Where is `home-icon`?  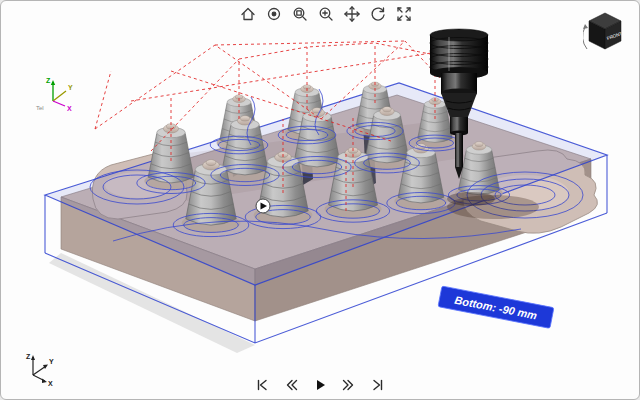 home-icon is located at coordinates (248, 14).